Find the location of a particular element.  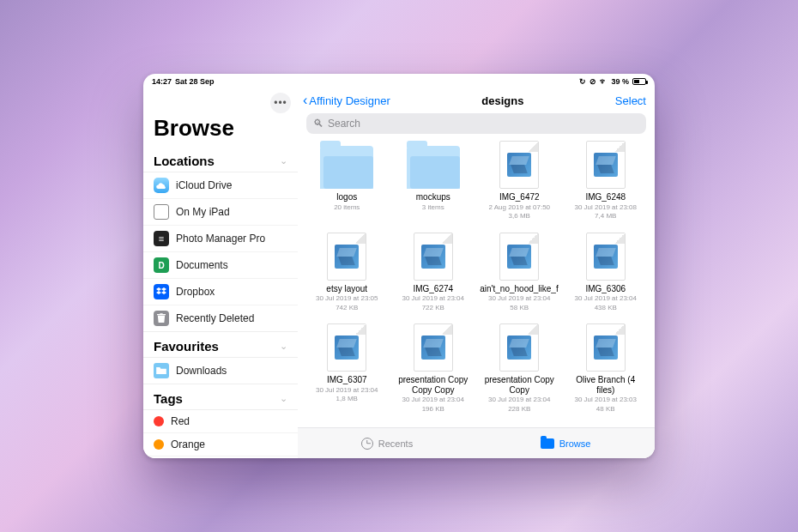

sidebar-item-tag-red: Red is located at coordinates (221, 422).